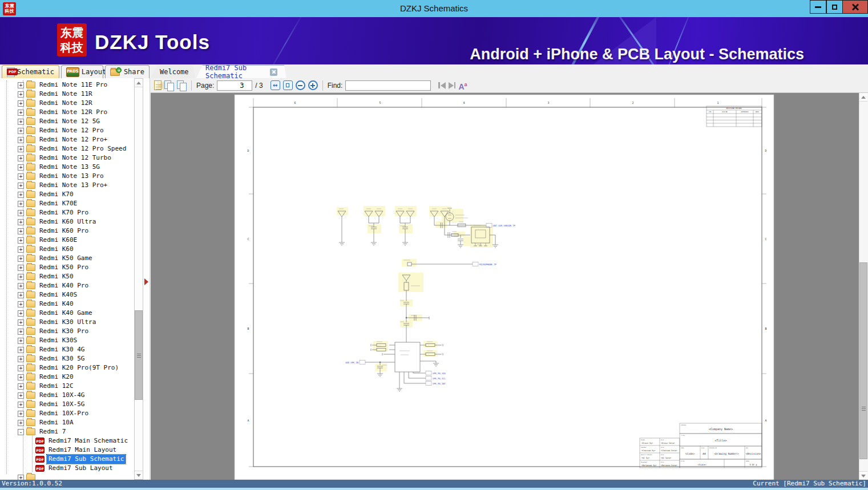 Image resolution: width=868 pixels, height=490 pixels. Describe the element at coordinates (67, 103) in the screenshot. I see `tree-item-folder: +Redmi Note 12R` at that location.